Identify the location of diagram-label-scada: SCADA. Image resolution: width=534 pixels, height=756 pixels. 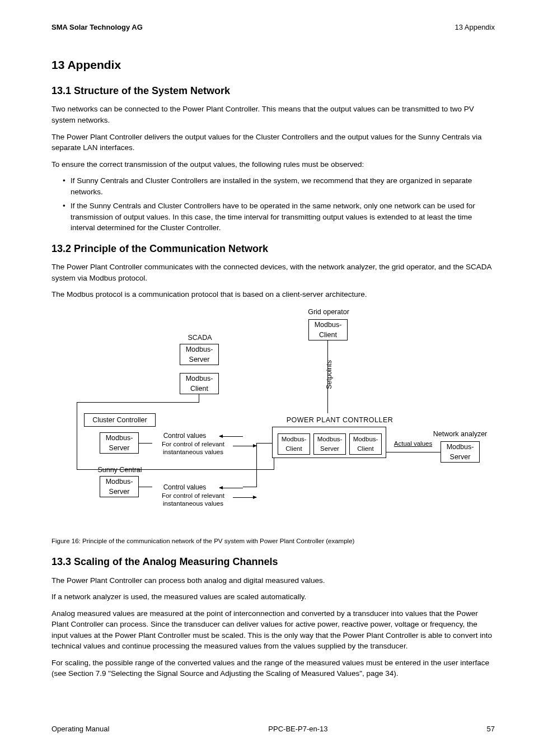
(200, 338).